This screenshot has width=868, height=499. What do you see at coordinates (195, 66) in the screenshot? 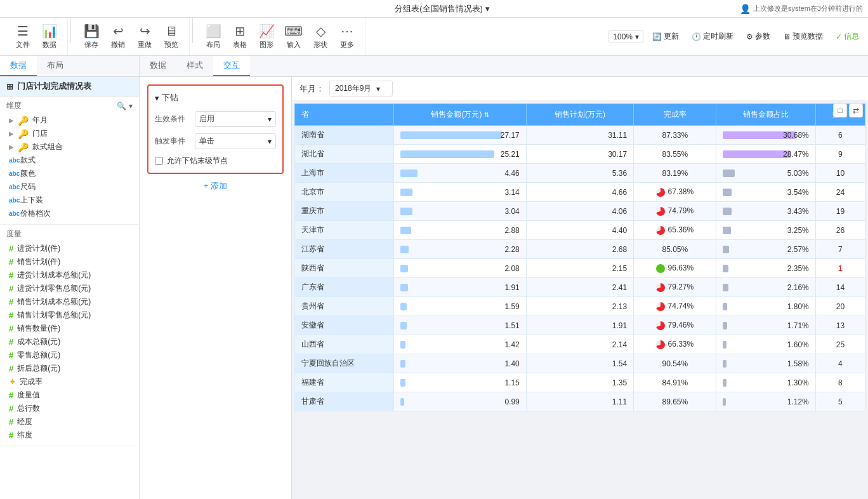
I see `tab-style-right: 样式` at bounding box center [195, 66].